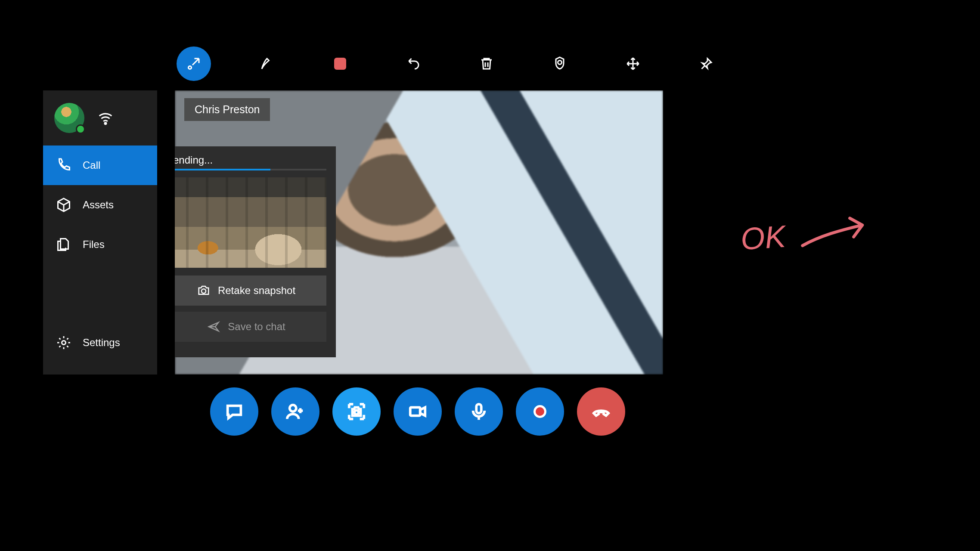 The image size is (980, 551). I want to click on toggle-video-button, so click(418, 412).